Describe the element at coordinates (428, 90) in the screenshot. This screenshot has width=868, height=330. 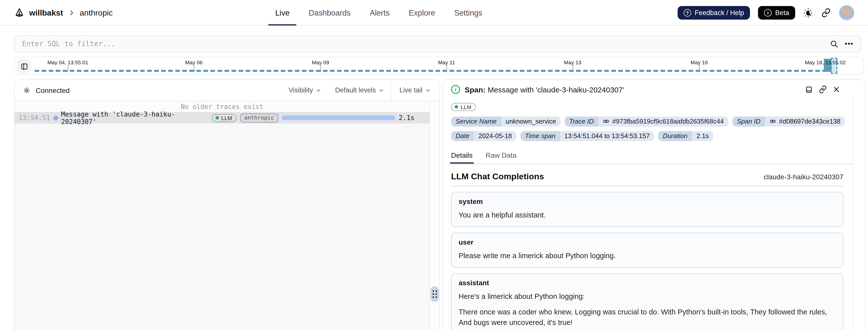
I see `chevron-down-icon` at that location.